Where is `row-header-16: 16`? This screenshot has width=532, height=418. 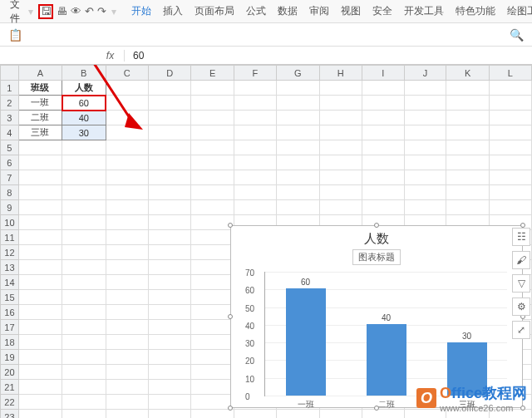
row-header-16: 16 is located at coordinates (10, 312).